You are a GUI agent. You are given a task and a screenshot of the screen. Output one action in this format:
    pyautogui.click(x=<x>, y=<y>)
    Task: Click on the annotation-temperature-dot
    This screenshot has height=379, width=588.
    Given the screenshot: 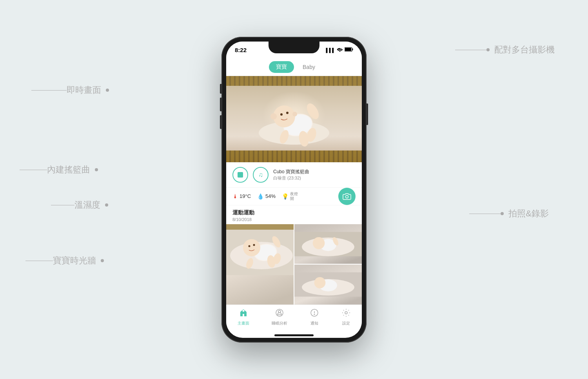 What is the action you would take?
    pyautogui.click(x=107, y=205)
    